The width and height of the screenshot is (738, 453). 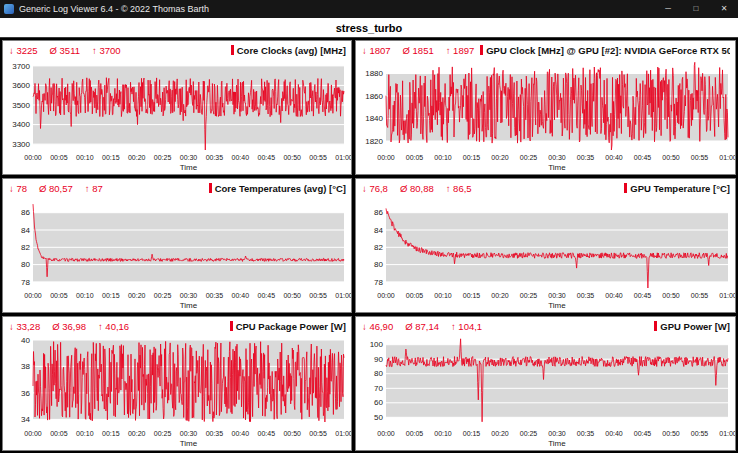 I want to click on chart-plot-core-temperatures: 788082848600:0000:0500:1000:1500:2000:25…, so click(x=177, y=254).